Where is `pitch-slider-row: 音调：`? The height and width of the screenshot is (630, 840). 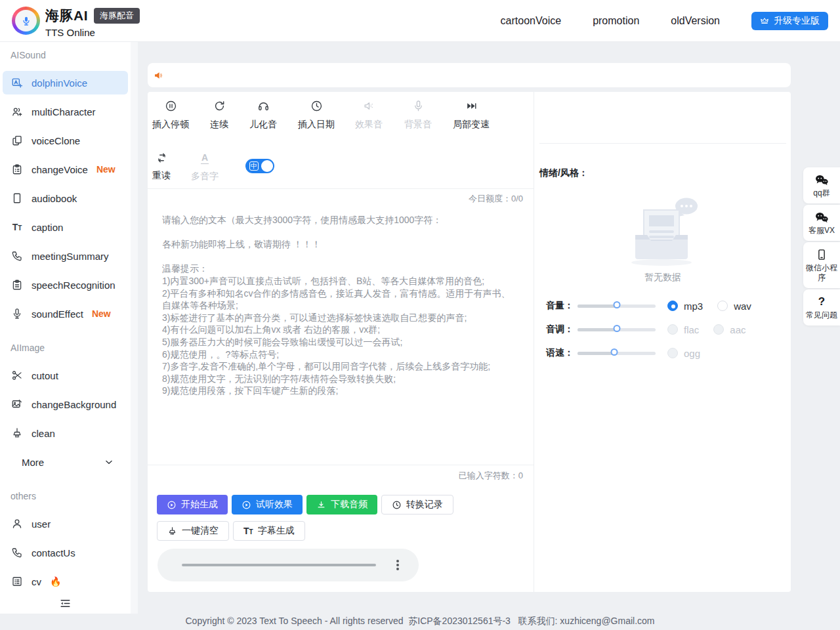 pitch-slider-row: 音调： is located at coordinates (601, 329).